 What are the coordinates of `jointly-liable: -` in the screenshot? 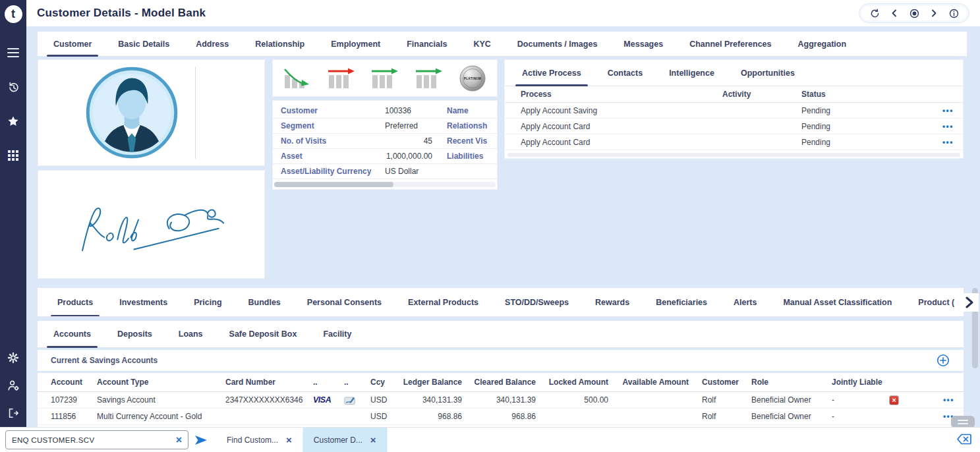 It's located at (857, 400).